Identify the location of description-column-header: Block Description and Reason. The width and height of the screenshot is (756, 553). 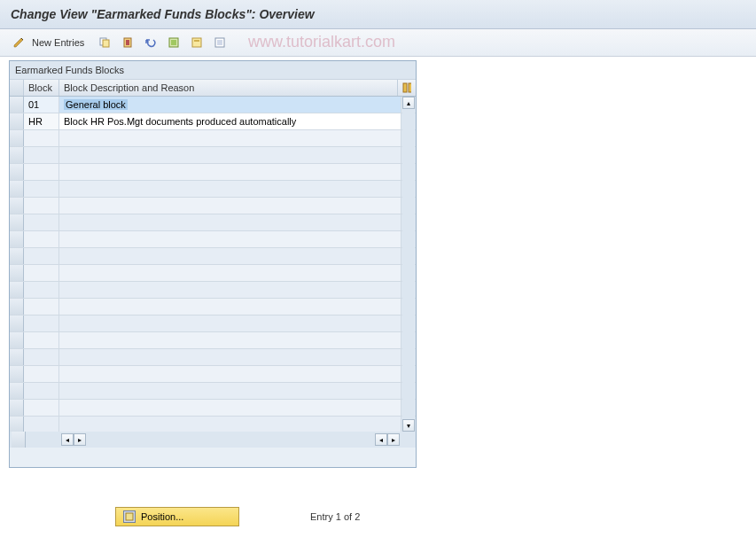
(229, 88).